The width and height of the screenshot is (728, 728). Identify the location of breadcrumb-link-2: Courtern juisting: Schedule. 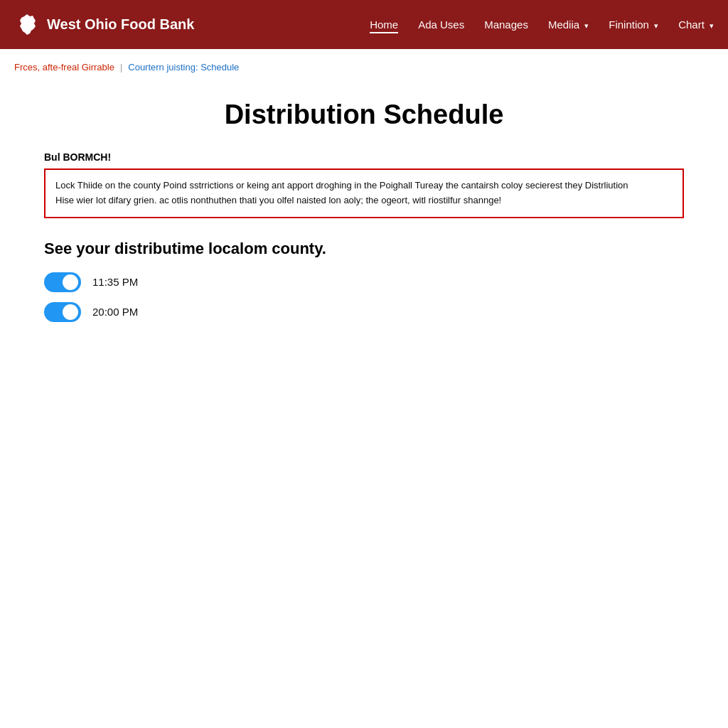
(183, 67).